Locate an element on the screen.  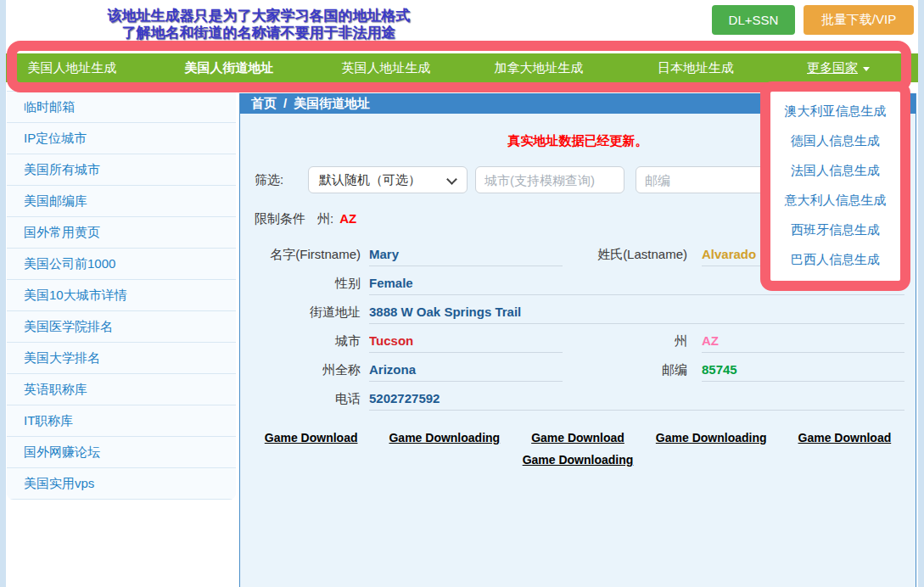
constraint-state-value: AZ is located at coordinates (348, 219).